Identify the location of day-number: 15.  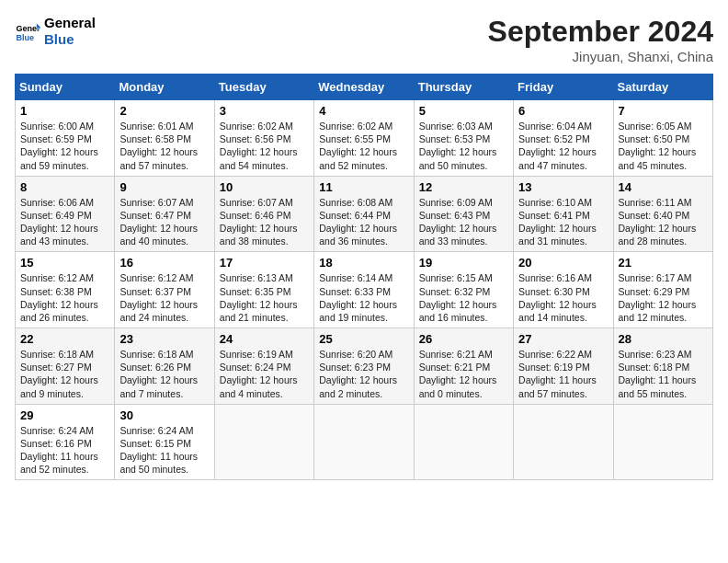
(64, 263).